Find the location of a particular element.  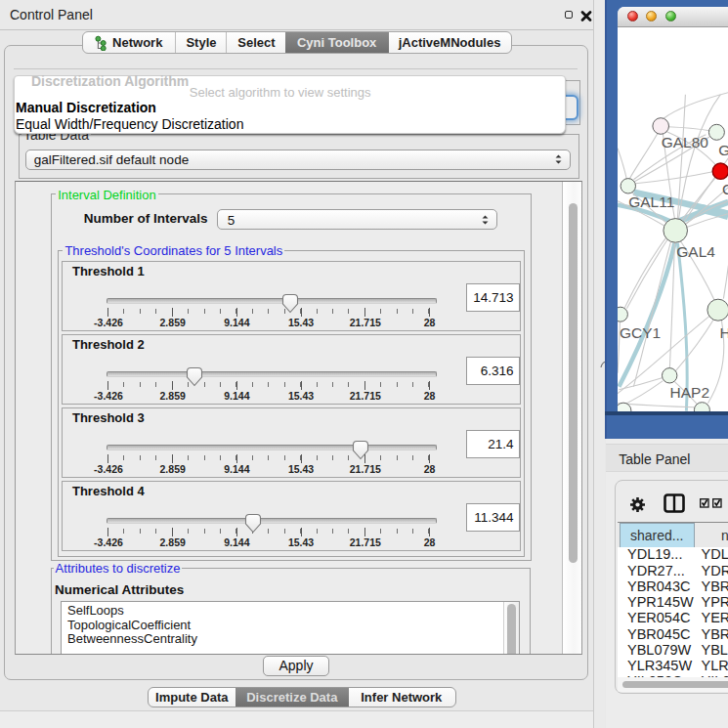

svg-text: GAL11 is located at coordinates (651, 203).